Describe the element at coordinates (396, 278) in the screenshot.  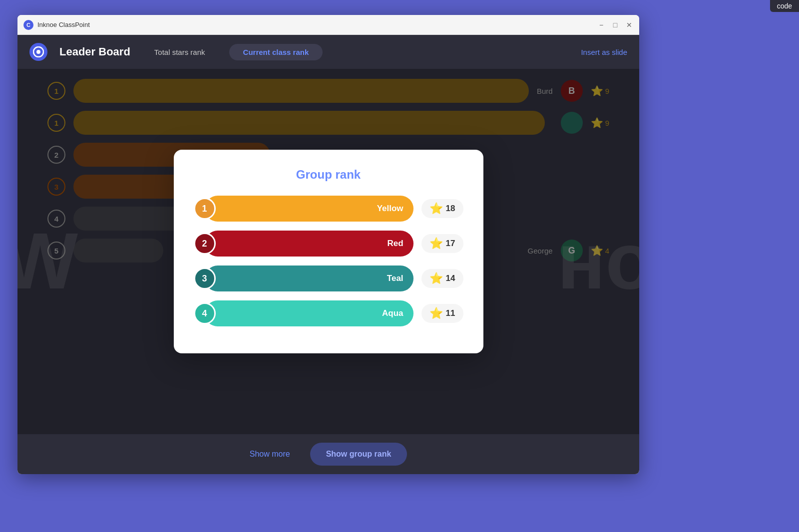
I see `group-name-teal: Teal` at that location.